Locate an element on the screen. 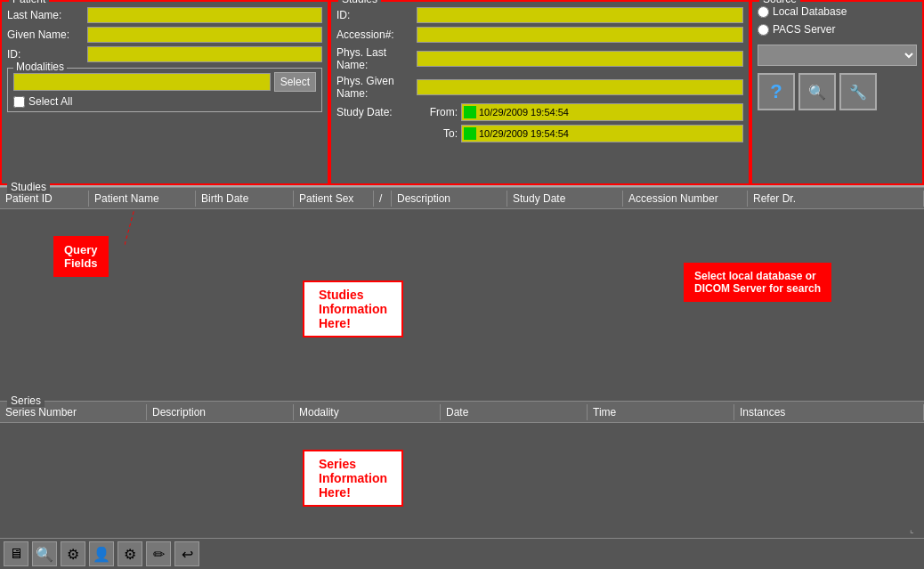 The width and height of the screenshot is (924, 569). select-all-row: Select All is located at coordinates (165, 102).